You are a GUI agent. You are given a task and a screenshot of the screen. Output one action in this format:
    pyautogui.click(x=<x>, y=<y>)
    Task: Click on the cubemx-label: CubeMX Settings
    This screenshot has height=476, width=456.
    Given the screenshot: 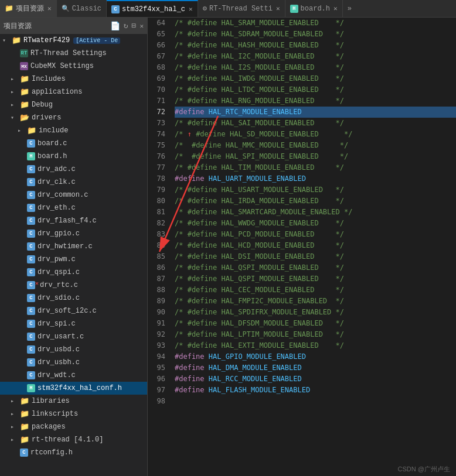 What is the action you would take?
    pyautogui.click(x=62, y=66)
    